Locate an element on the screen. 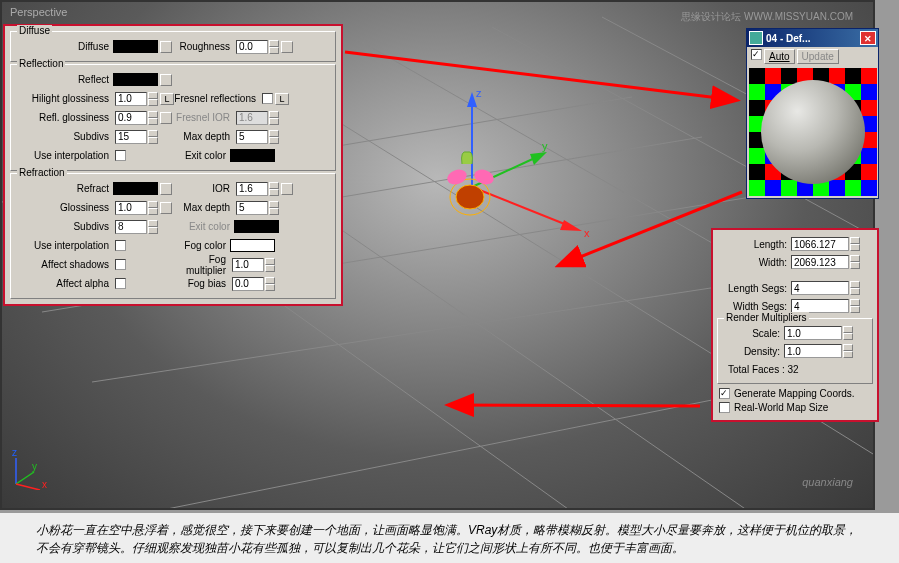  density-input is located at coordinates (813, 351).